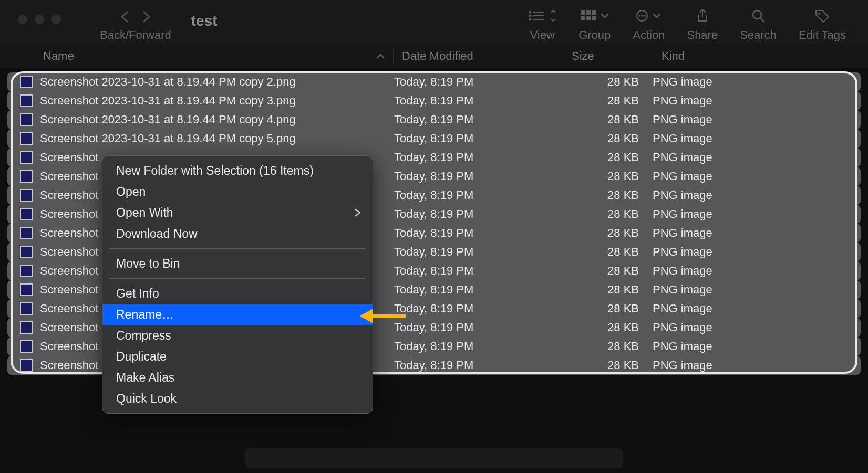 Image resolution: width=868 pixels, height=473 pixels. I want to click on menu-item-label: Quick Look, so click(146, 399).